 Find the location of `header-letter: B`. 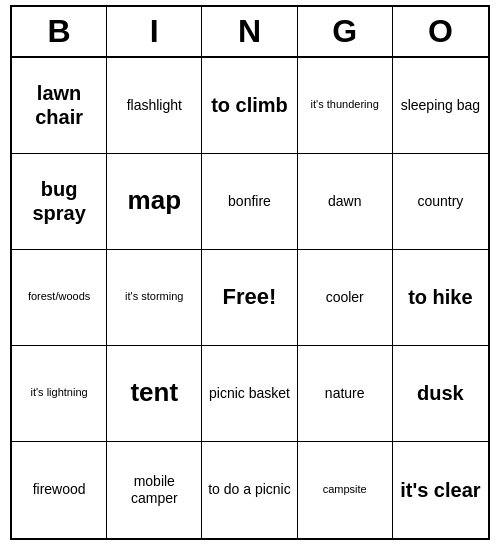

header-letter: B is located at coordinates (60, 32).